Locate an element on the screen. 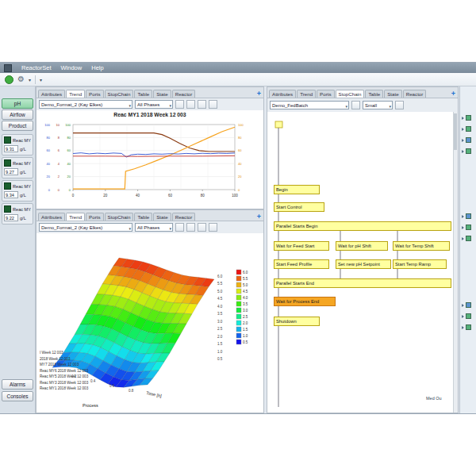 Image resolution: width=476 pixels, height=476 pixels. consoles-button: Consoles is located at coordinates (17, 397).